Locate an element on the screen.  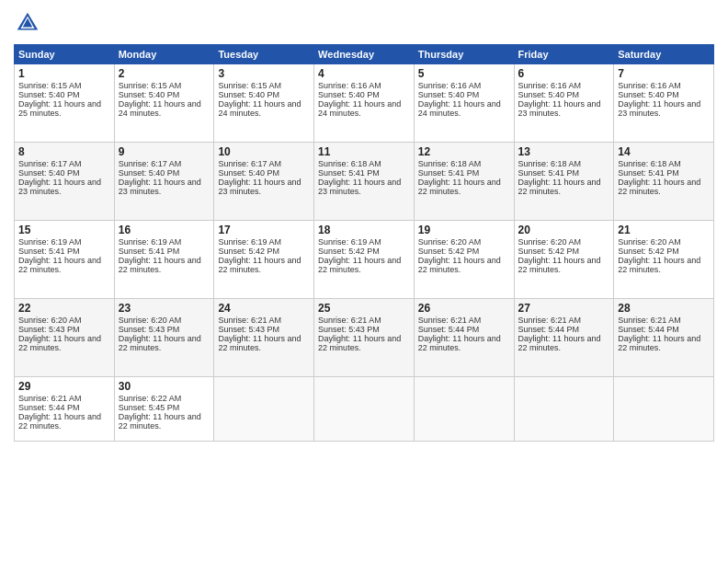
table-row: 26 Sunrise: 6:21 AM Sunset: 5:44 PM Dayl… is located at coordinates (463, 339).